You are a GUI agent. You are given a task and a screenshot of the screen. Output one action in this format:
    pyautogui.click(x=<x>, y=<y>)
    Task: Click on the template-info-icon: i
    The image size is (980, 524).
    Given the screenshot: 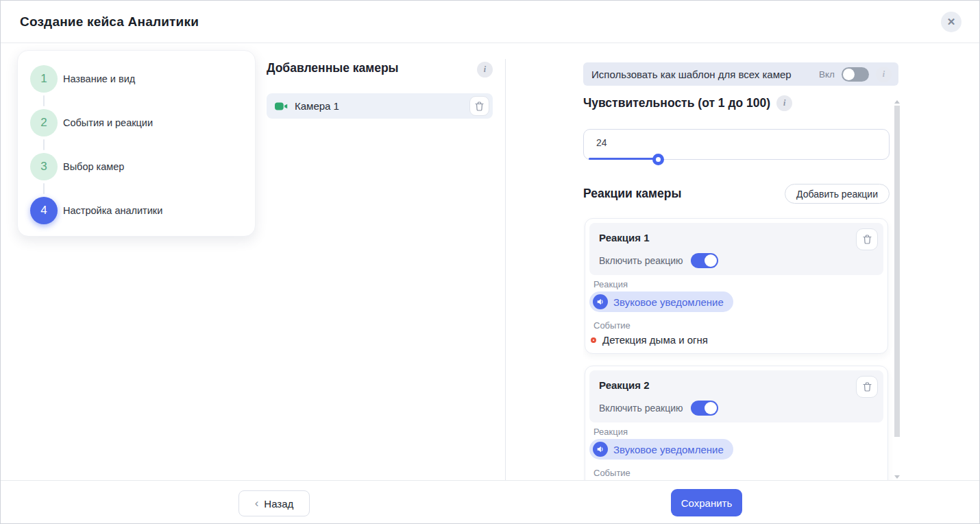 What is the action you would take?
    pyautogui.click(x=884, y=74)
    